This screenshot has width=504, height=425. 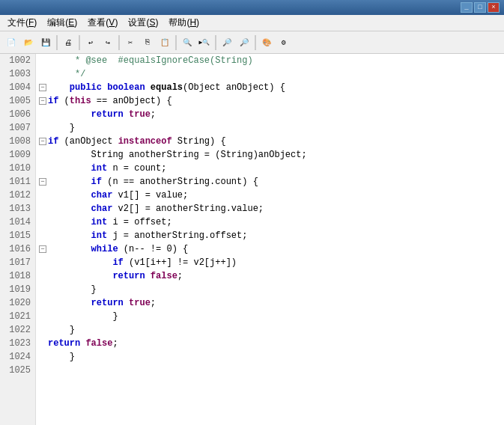 What do you see at coordinates (177, 236) in the screenshot?
I see `plain-token: j = anotherString.offset;` at bounding box center [177, 236].